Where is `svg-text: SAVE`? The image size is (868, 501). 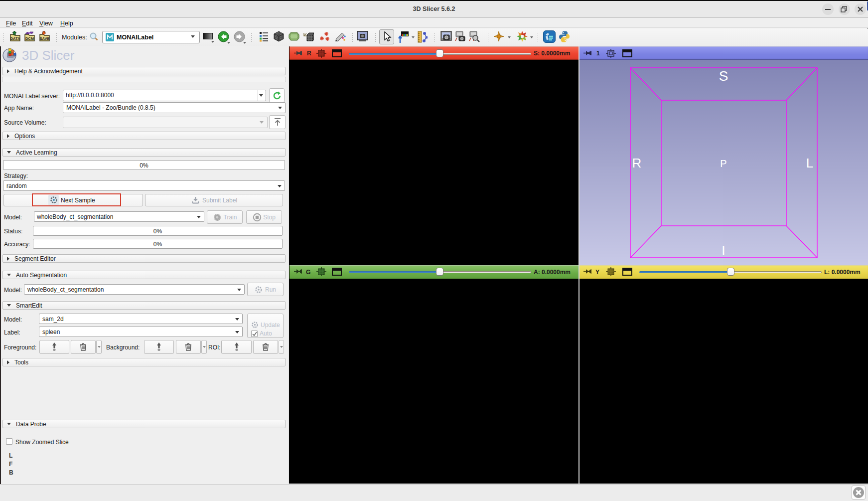
svg-text: SAVE is located at coordinates (45, 39).